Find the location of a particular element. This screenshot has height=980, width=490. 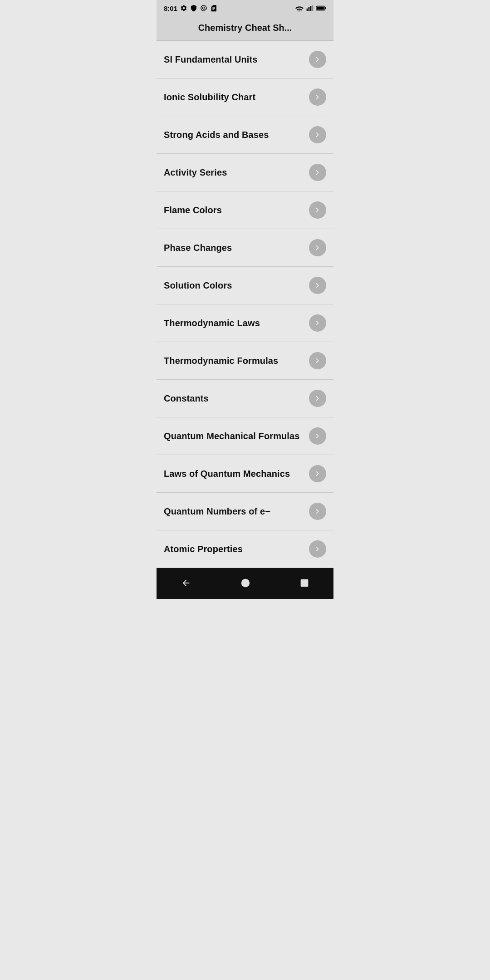

menu-item-label-strong-acids-and-bases: Strong Acids and Bases is located at coordinates (216, 135).